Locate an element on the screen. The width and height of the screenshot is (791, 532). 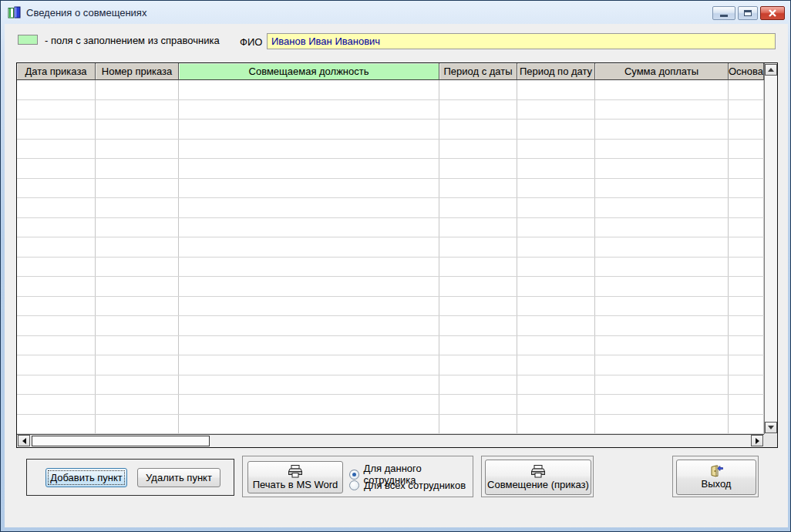
maximize-button is located at coordinates (748, 13).